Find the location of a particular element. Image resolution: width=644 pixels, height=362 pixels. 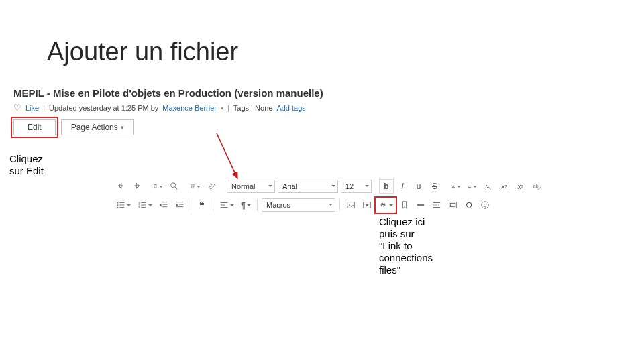

flash-button is located at coordinates (367, 205).